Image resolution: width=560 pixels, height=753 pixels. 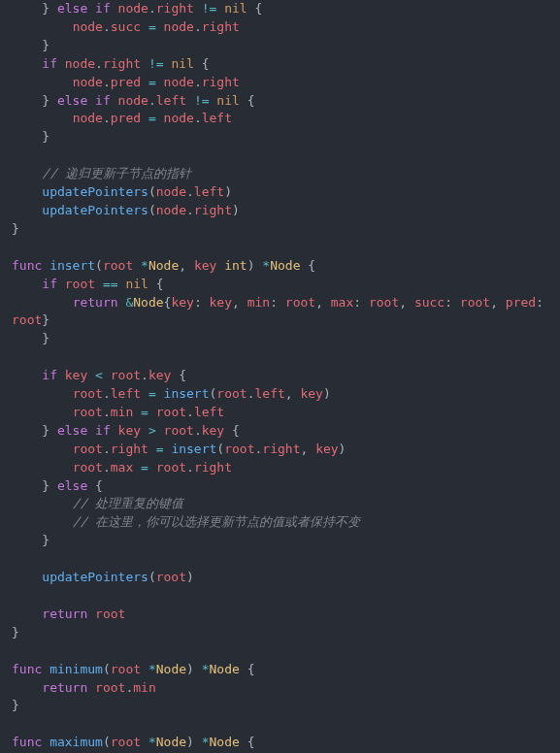 I want to click on token-op: ==, so click(x=111, y=283).